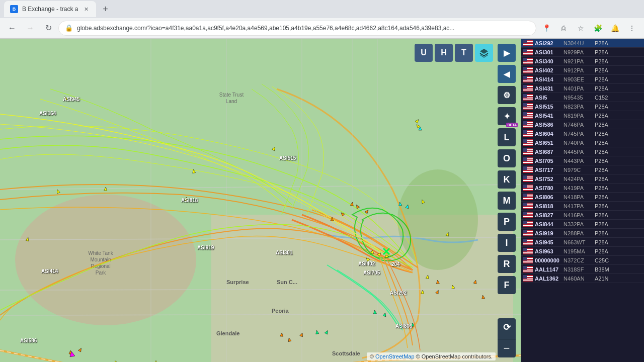  What do you see at coordinates (632, 28) in the screenshot?
I see `menu-button: ⋮` at bounding box center [632, 28].